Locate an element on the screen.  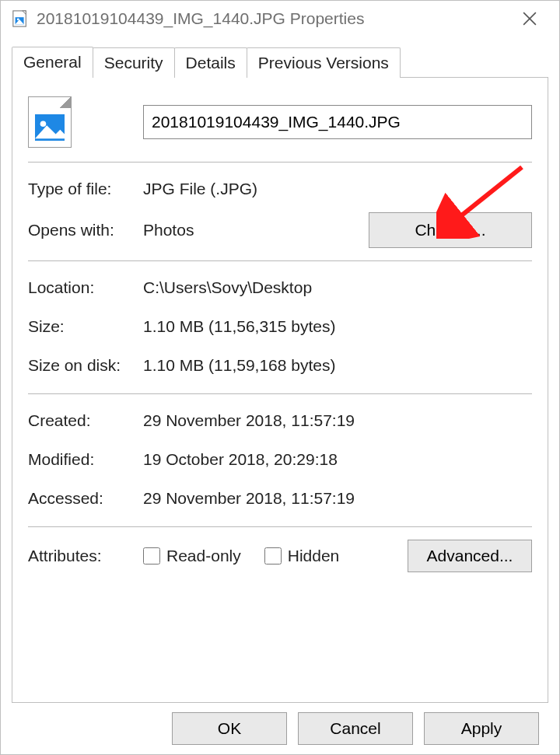
readonly-checkbox is located at coordinates (152, 556).